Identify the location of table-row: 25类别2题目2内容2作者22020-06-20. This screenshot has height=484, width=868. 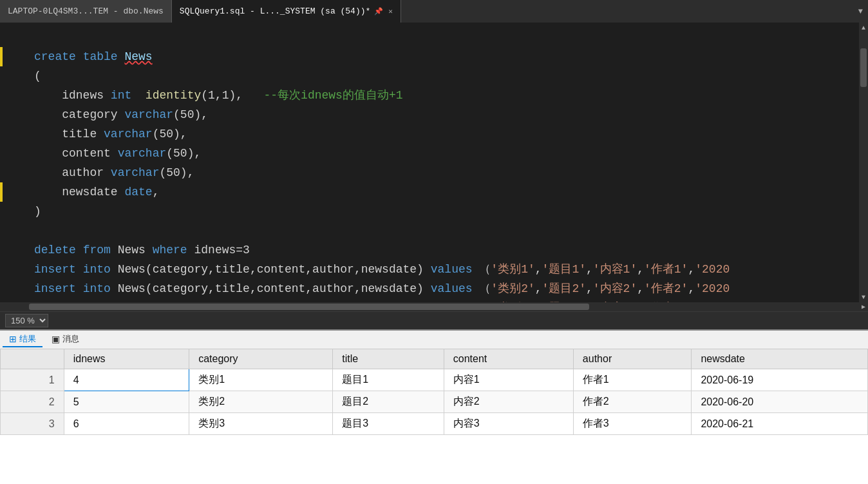
(434, 402).